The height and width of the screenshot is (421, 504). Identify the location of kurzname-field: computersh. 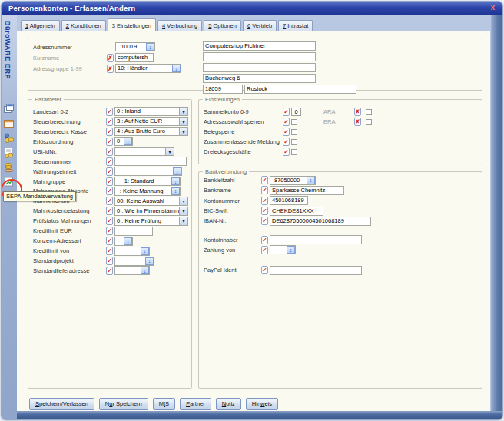
(134, 58).